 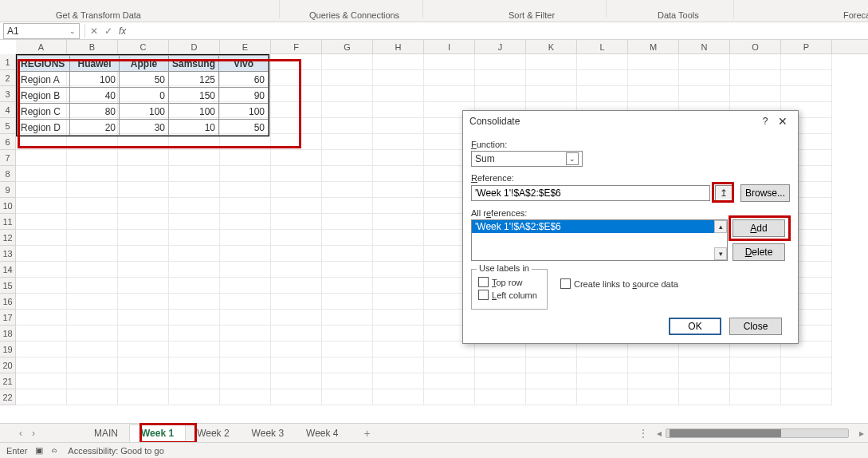 I want to click on table-cell: 30, so click(x=144, y=128).